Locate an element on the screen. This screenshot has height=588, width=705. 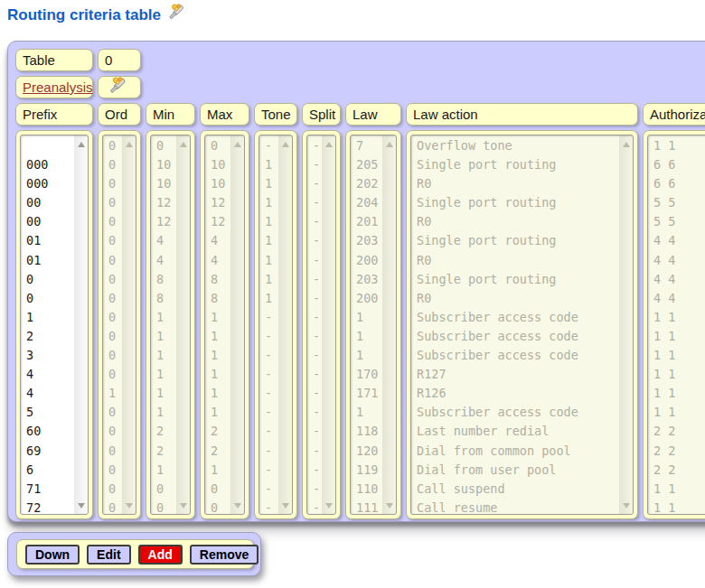
preanalysis-tools-box is located at coordinates (119, 87).